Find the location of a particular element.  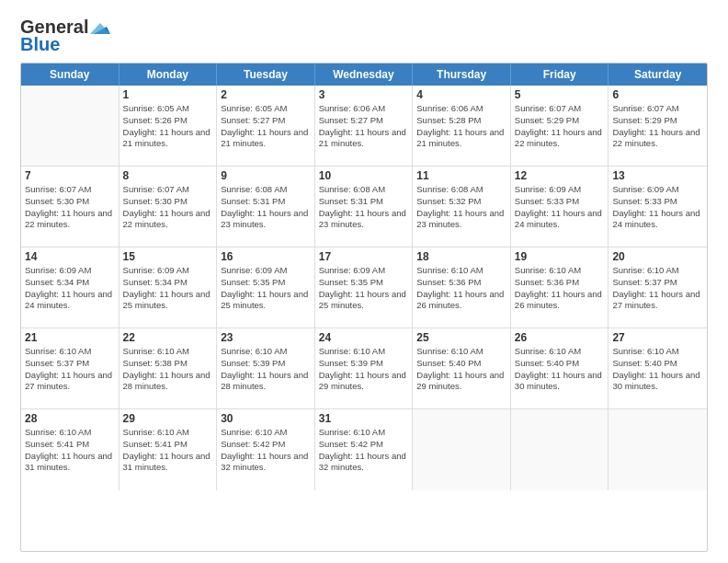

weekday-header: Sunday is located at coordinates (70, 75).